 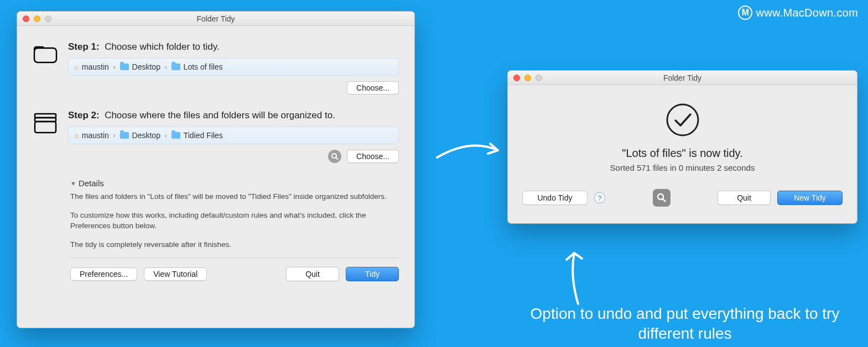 I want to click on checkmark-circle-icon, so click(x=683, y=120).